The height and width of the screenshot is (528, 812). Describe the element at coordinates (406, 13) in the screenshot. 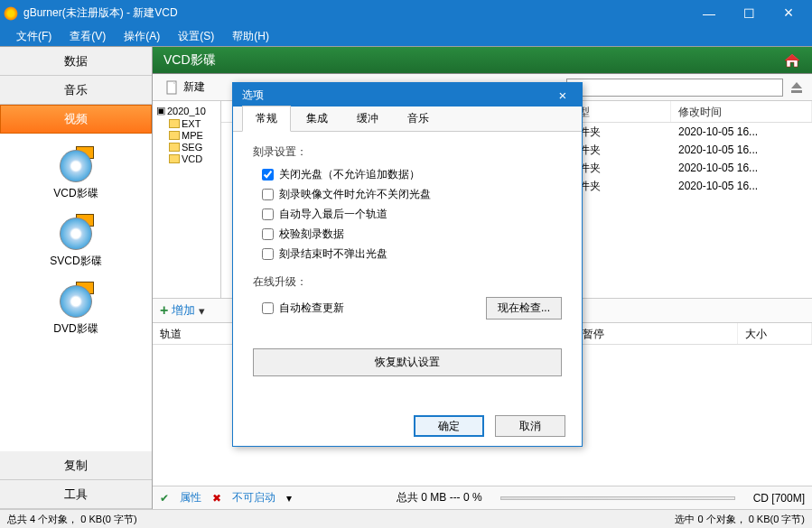

I see `titlebar: gBurner(未注册版本) - 新建VCD — ☐ ×` at that location.